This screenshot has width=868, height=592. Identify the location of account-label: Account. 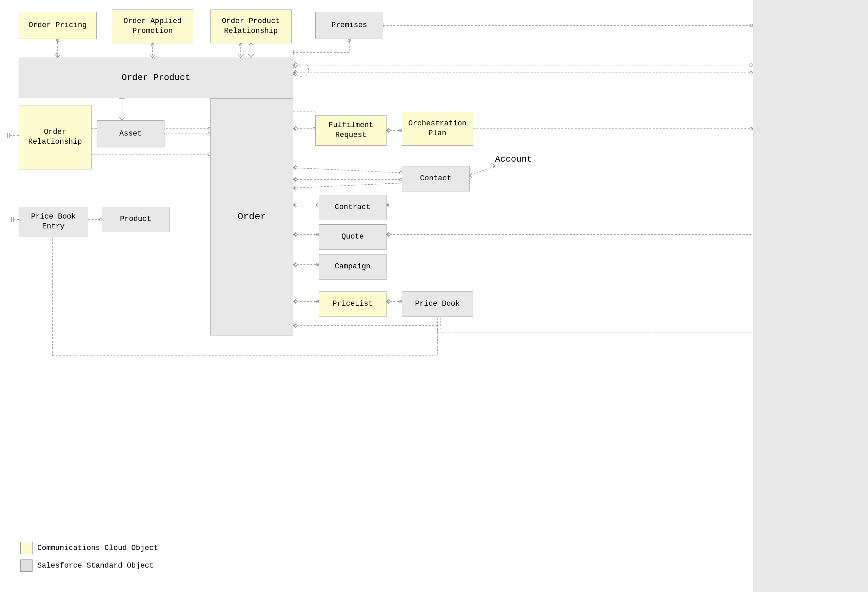
(513, 159).